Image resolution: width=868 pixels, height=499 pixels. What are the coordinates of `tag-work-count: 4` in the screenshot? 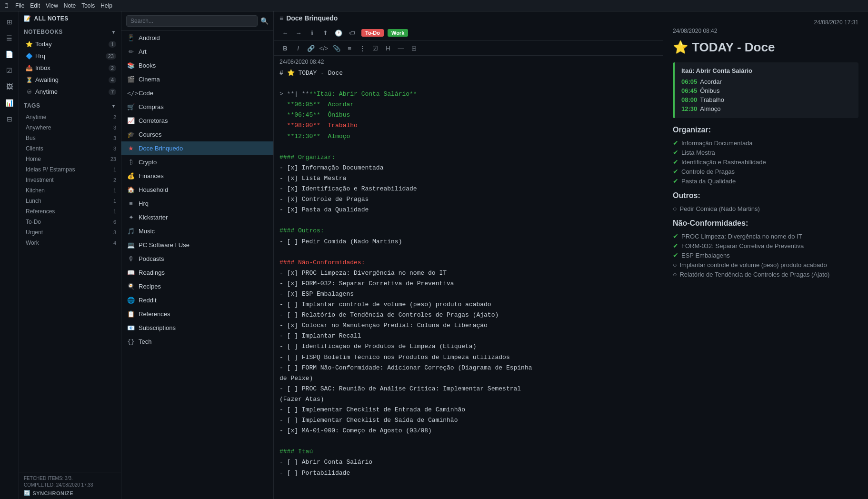 It's located at (115, 243).